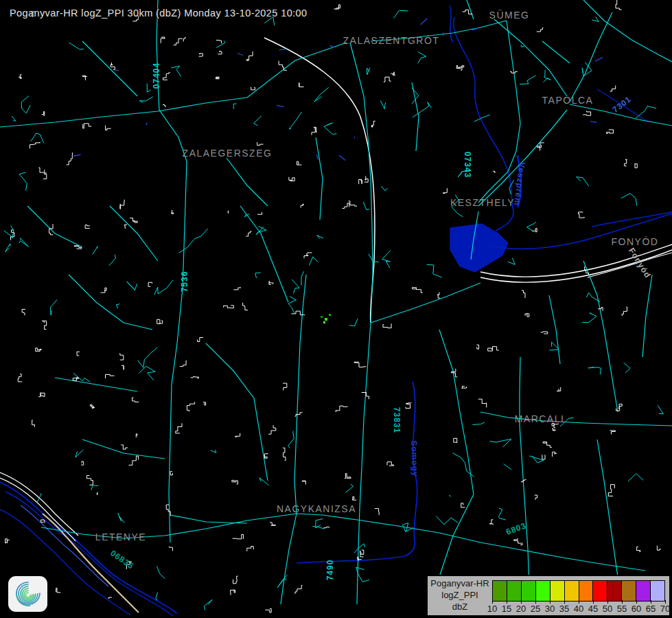 Image resolution: width=672 pixels, height=618 pixels. What do you see at coordinates (460, 596) in the screenshot?
I see `legend-product-name: logZ_PPI` at bounding box center [460, 596].